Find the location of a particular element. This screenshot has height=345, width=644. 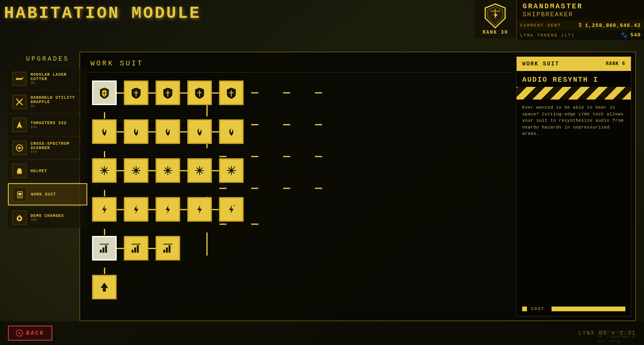

sidebar-title: UPGRADES is located at coordinates (48, 60).